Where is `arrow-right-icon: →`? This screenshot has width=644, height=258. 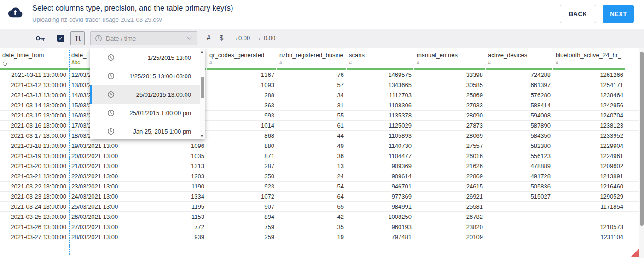 arrow-right-icon: → is located at coordinates (235, 38).